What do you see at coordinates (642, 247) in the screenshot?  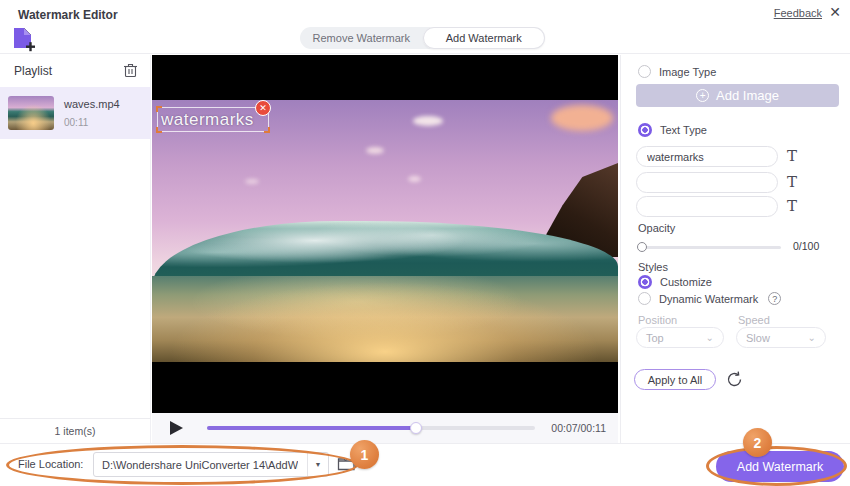 I see `opacity-slider-handle` at bounding box center [642, 247].